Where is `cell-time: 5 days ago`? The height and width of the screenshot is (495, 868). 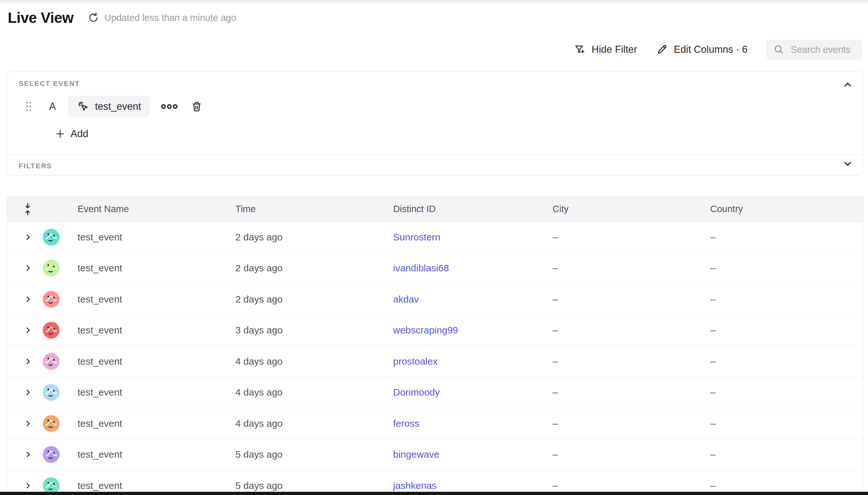 cell-time: 5 days ago is located at coordinates (314, 485).